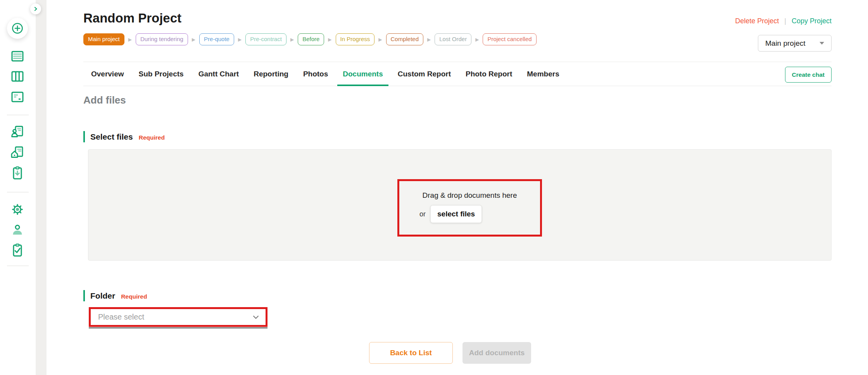 Image resolution: width=868 pixels, height=375 pixels. Describe the element at coordinates (133, 18) in the screenshot. I see `page-title: Random Project` at that location.